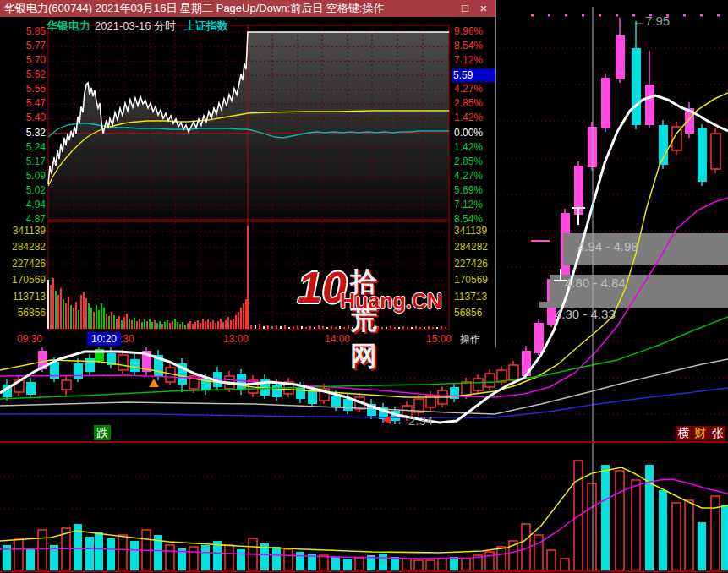  Describe the element at coordinates (484, 8) in the screenshot. I see `close-button: ×` at that location.